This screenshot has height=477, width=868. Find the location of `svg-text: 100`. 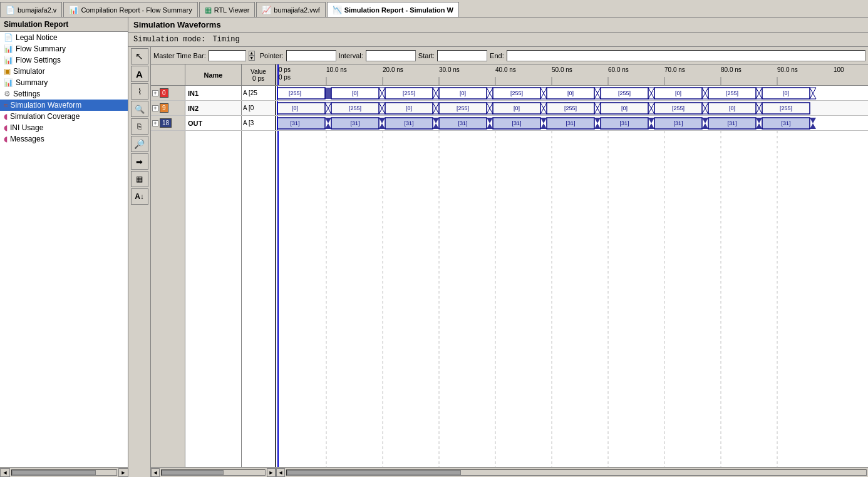

svg-text: 100 is located at coordinates (839, 70).